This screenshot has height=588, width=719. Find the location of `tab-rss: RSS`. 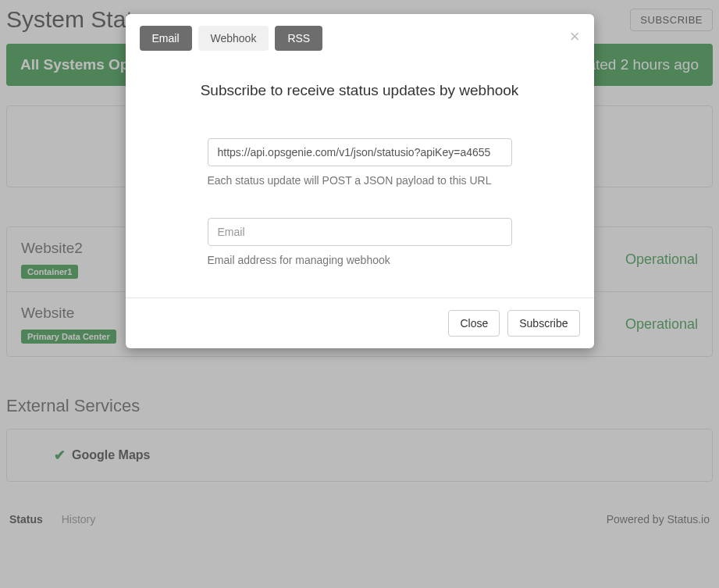

tab-rss: RSS is located at coordinates (298, 38).